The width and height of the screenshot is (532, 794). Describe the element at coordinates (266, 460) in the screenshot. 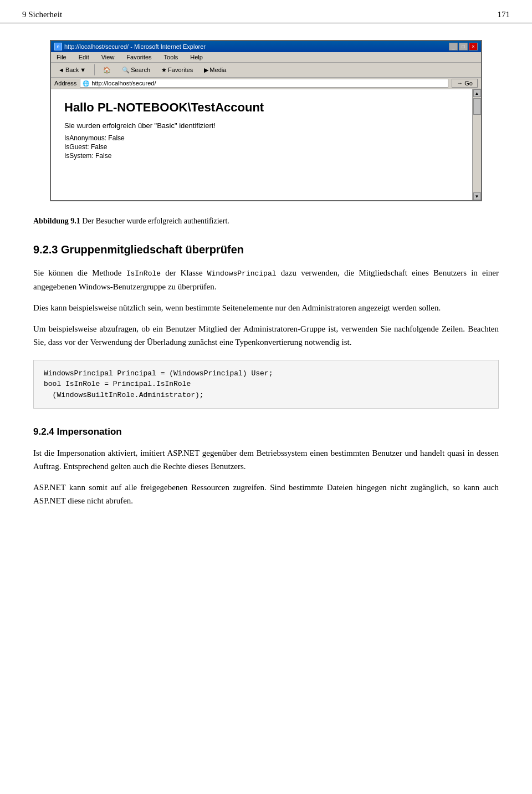

I see `section-924-para1: Ist die Impersonation aktiviert, imitier…` at that location.